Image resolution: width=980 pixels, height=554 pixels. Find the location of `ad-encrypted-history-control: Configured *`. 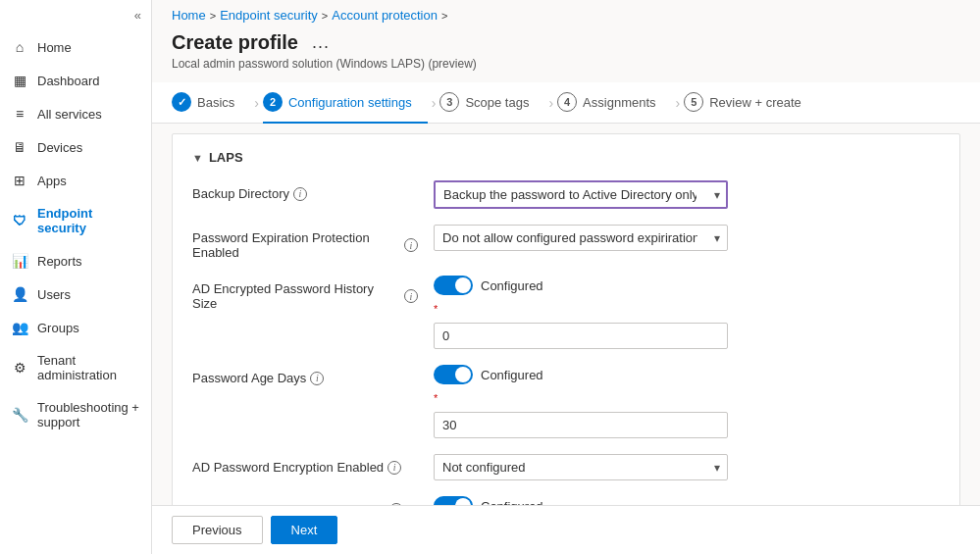

ad-encrypted-history-control: Configured * is located at coordinates (581, 312).